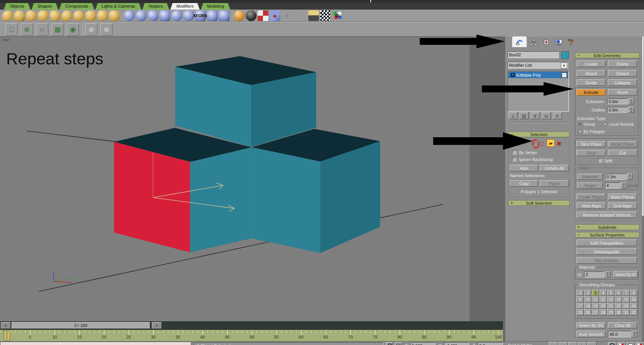  What do you see at coordinates (623, 83) in the screenshot?
I see `collapse-button: Collapse` at bounding box center [623, 83].